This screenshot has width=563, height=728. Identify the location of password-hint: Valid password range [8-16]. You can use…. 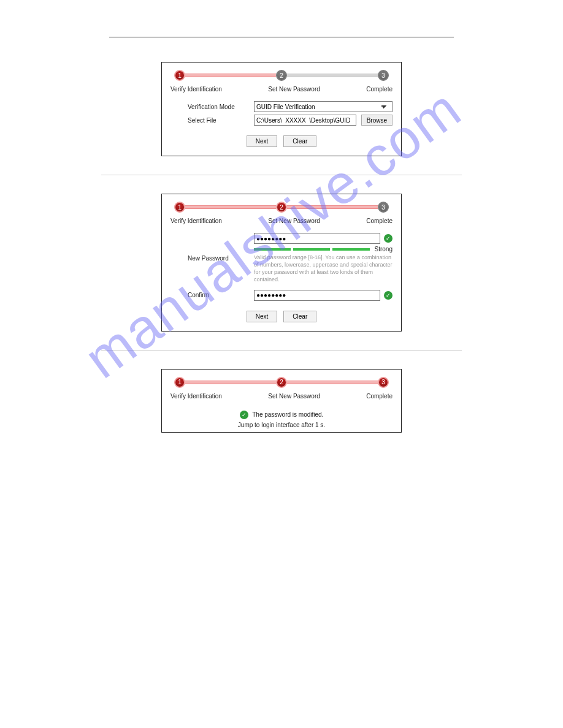
(323, 268).